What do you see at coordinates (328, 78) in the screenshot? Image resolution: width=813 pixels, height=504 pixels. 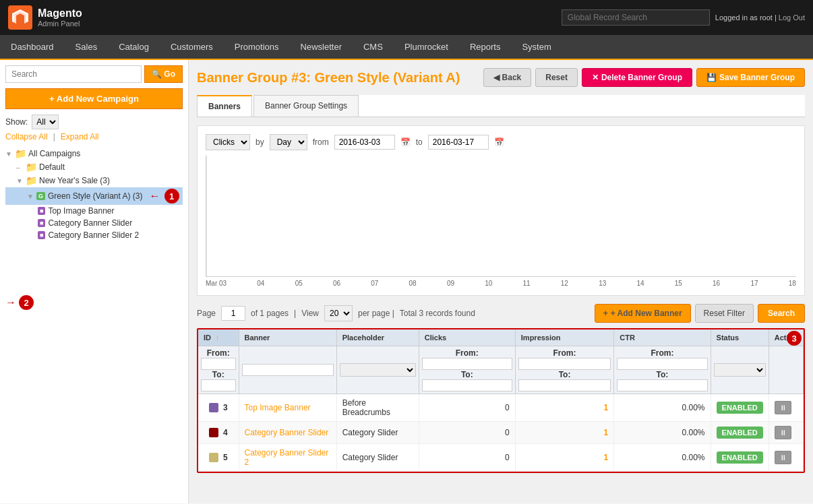 I see `page-title: Banner Group #3: Green Style (Variant A)` at bounding box center [328, 78].